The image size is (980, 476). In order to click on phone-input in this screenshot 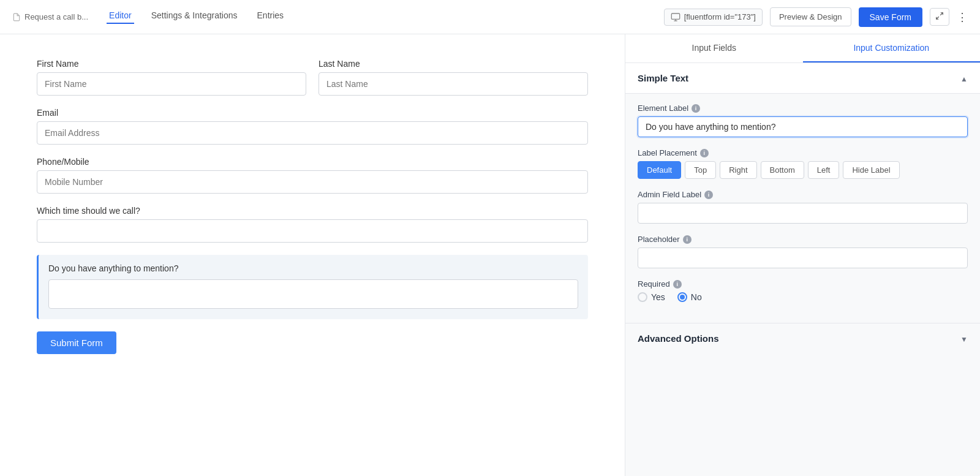, I will do `click(312, 182)`.